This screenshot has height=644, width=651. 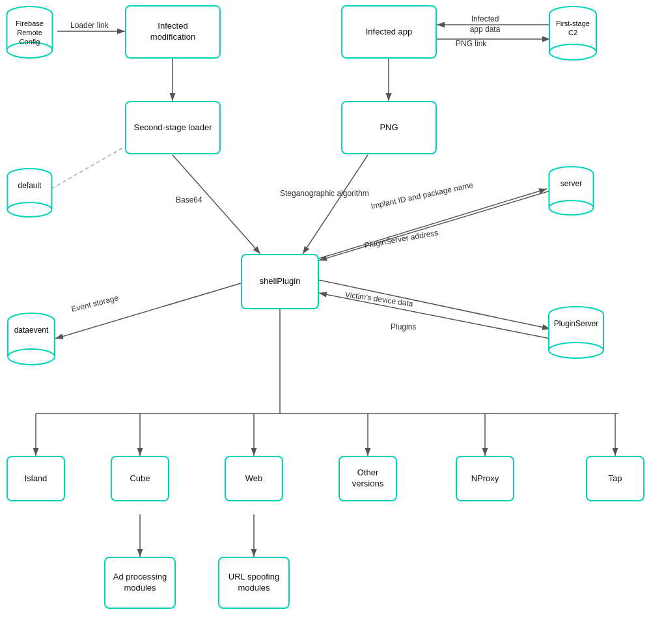 What do you see at coordinates (485, 25) in the screenshot?
I see `infected-app-data-label: Infectedapp data` at bounding box center [485, 25].